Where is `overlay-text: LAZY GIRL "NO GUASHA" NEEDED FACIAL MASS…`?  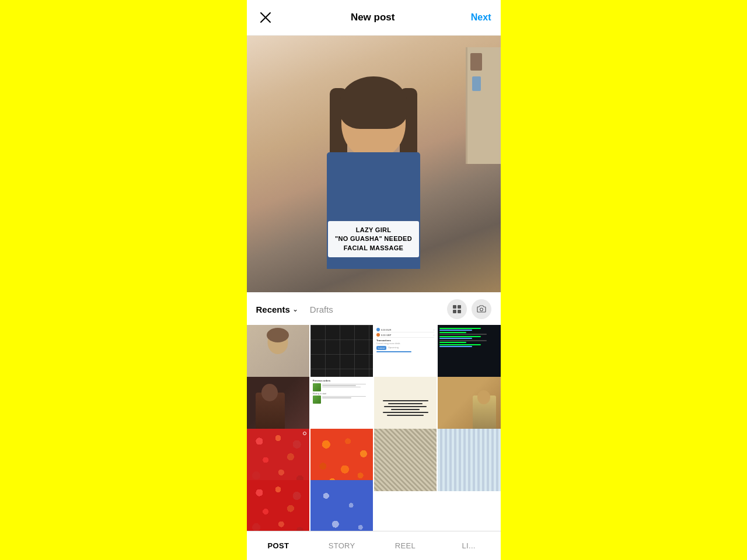 overlay-text: LAZY GIRL "NO GUASHA" NEEDED FACIAL MASS… is located at coordinates (374, 239).